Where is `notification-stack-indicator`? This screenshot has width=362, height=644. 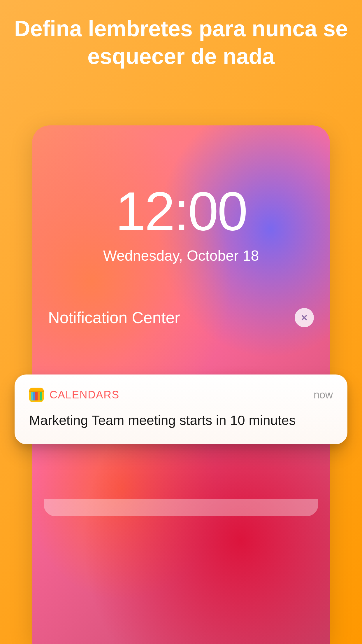 notification-stack-indicator is located at coordinates (181, 508).